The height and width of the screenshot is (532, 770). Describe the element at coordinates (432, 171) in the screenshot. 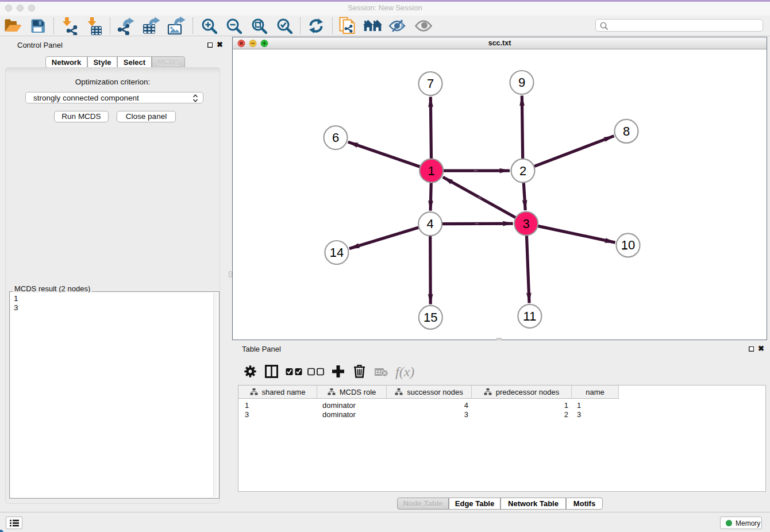

I see `svg-text: 1` at that location.